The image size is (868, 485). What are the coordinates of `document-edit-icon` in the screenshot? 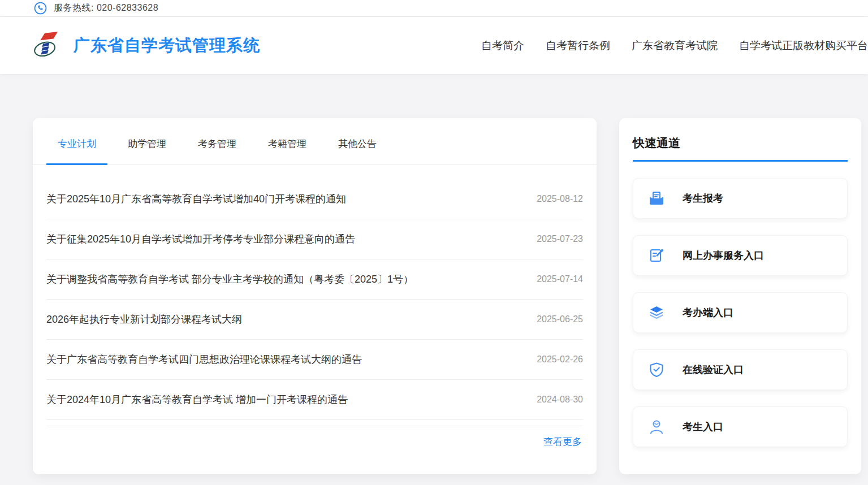 It's located at (657, 256).